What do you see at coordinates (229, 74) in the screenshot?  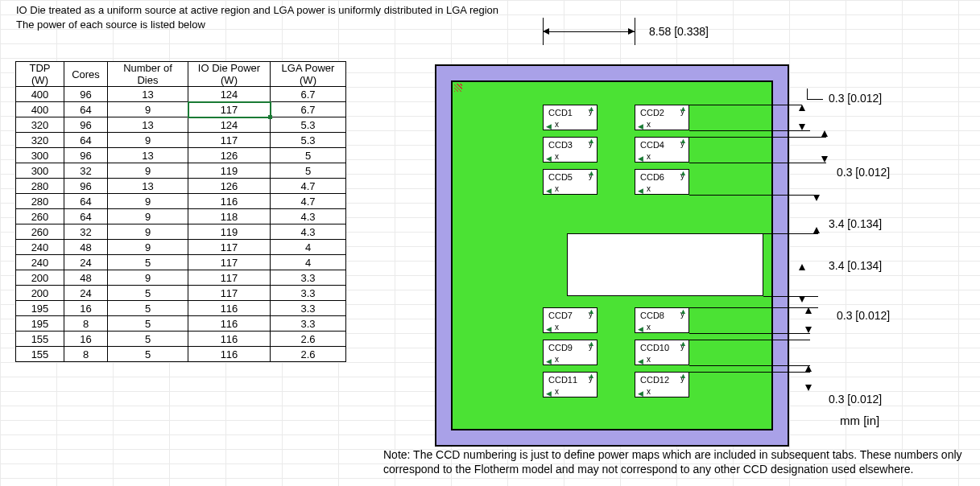 I see `col-iodie: IO Die Power (W)` at bounding box center [229, 74].